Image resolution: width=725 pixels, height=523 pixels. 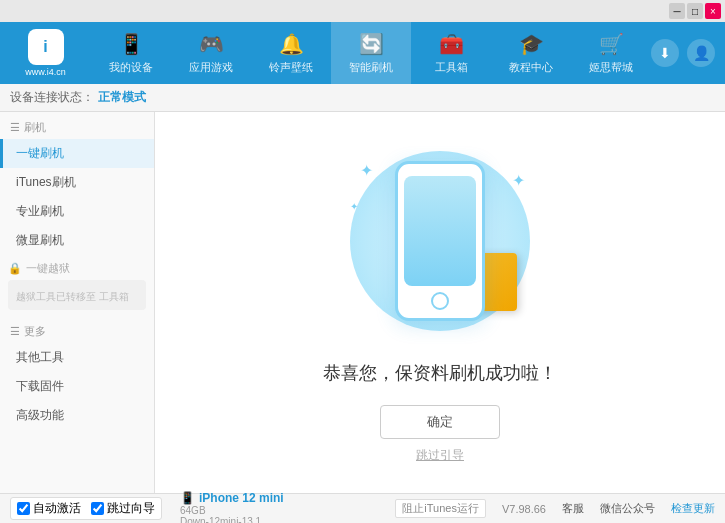 I want to click on user-button: 👤, so click(x=701, y=53).